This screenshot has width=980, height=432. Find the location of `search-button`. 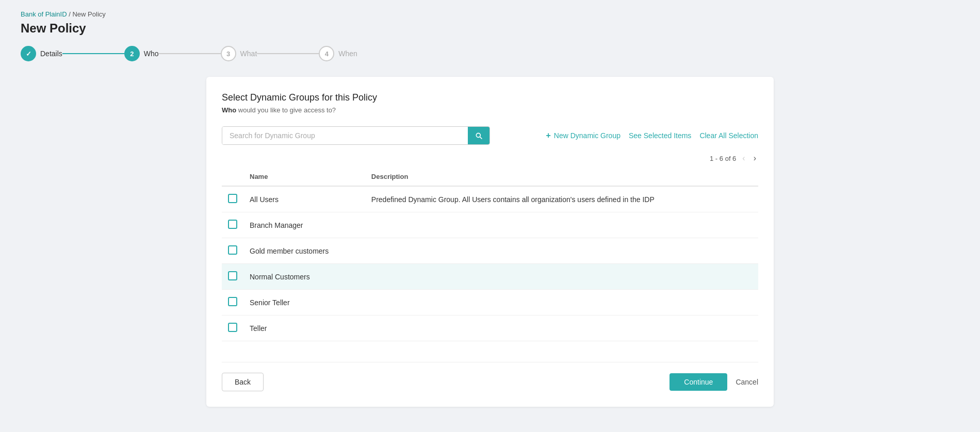

search-button is located at coordinates (479, 136).